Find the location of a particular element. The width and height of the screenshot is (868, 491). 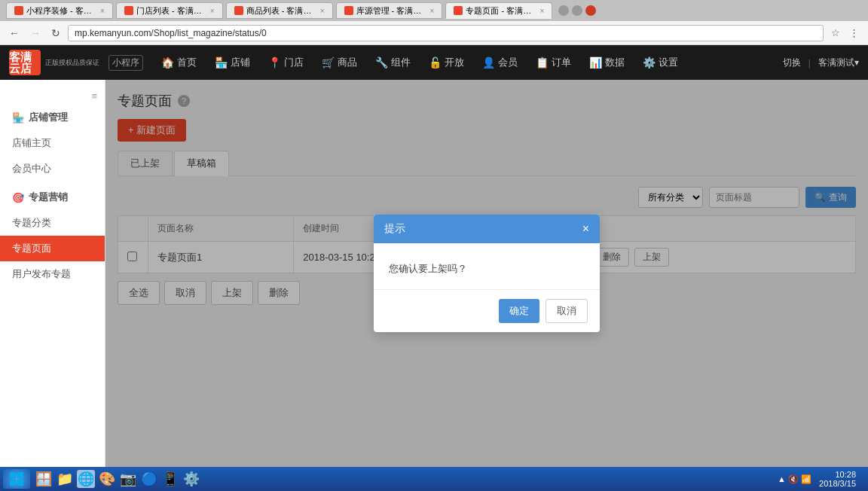

tab-close-3: × is located at coordinates (322, 11).